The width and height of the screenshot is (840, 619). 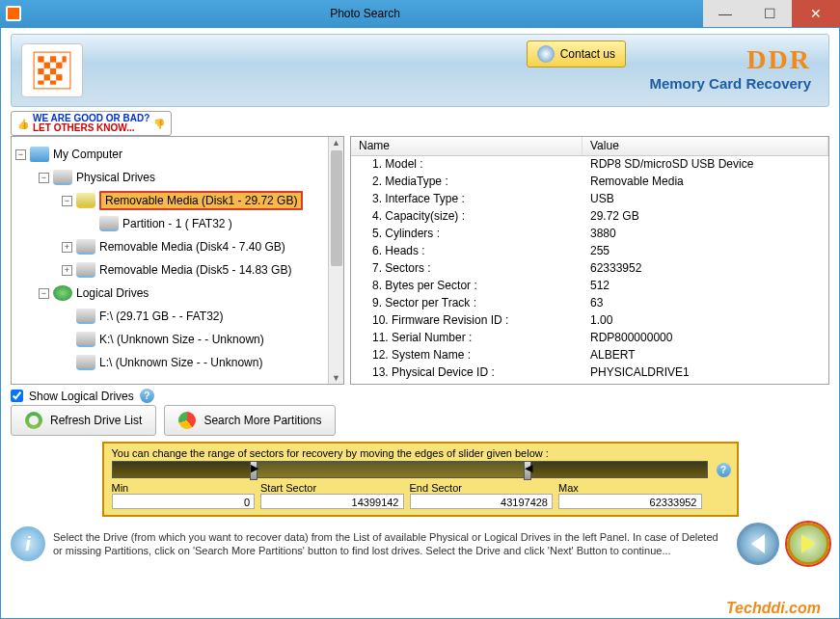 I want to click on sector-slider-box: You can change the range of sectors for …, so click(x=420, y=479).